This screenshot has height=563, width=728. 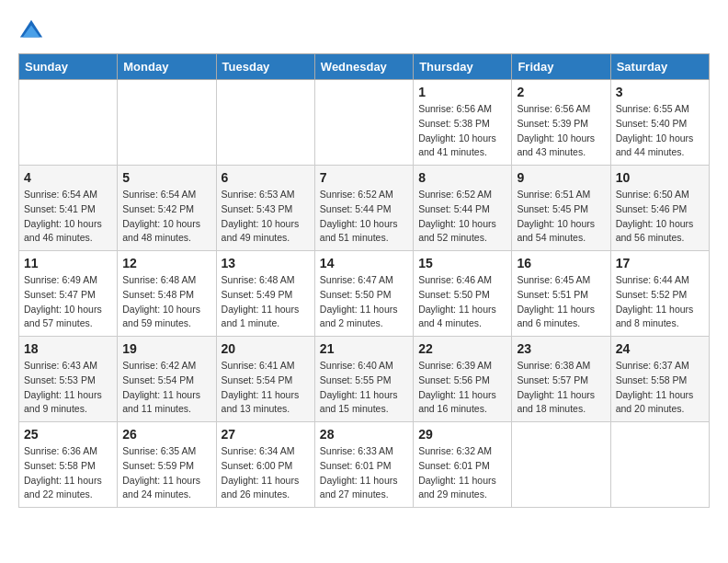 What do you see at coordinates (364, 31) in the screenshot?
I see `page-header` at bounding box center [364, 31].